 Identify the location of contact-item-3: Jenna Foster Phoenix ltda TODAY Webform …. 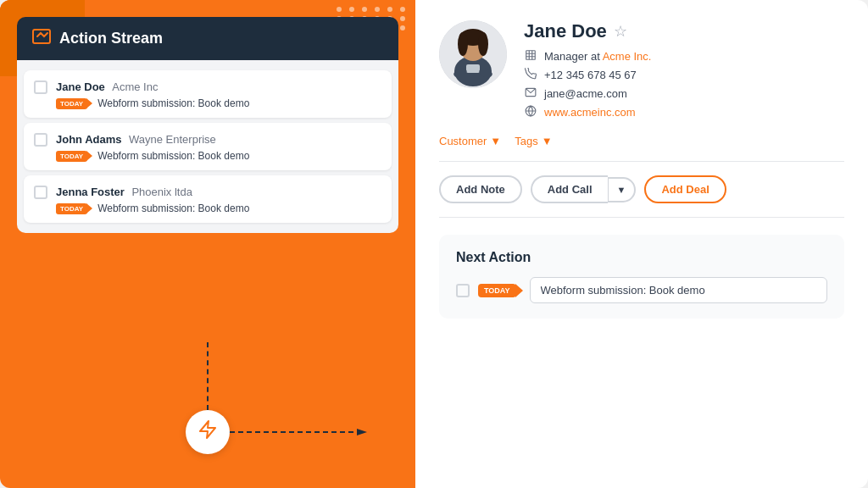
(208, 199).